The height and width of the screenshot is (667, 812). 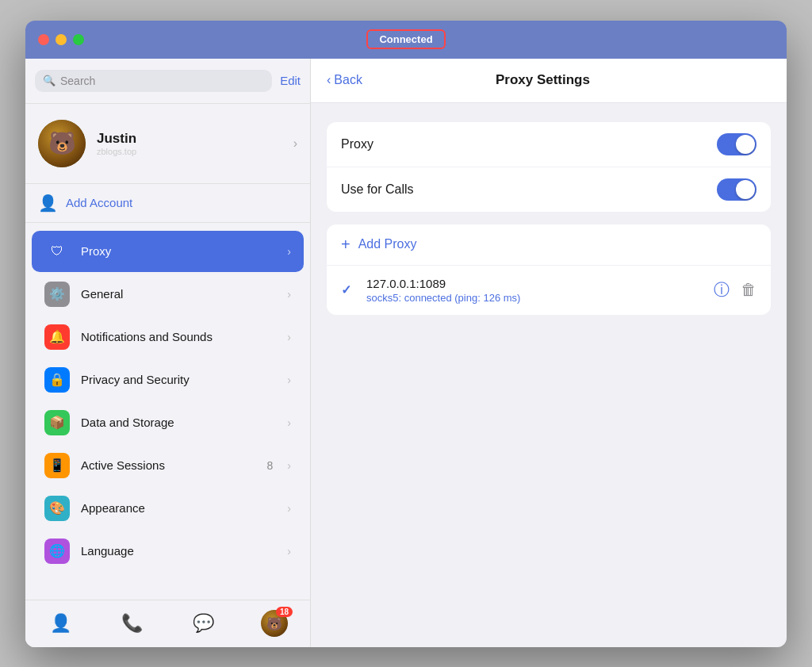 I want to click on titlebar: Connected, so click(x=406, y=40).